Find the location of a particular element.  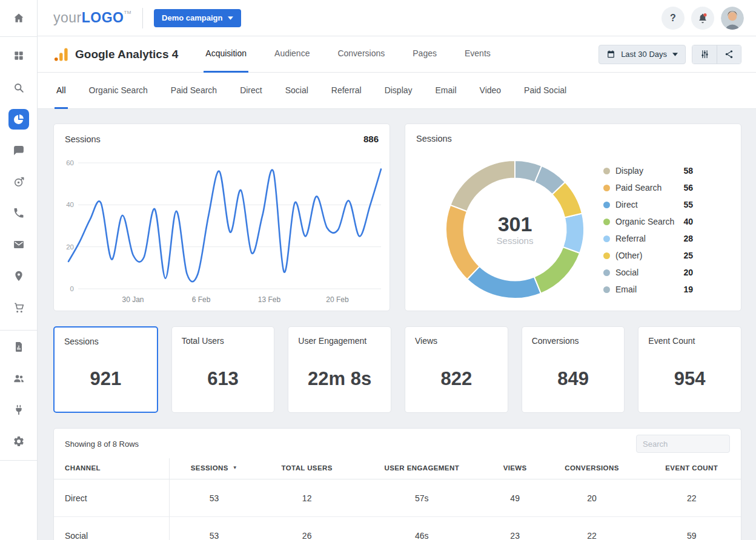

table-cell: 46s is located at coordinates (422, 528).